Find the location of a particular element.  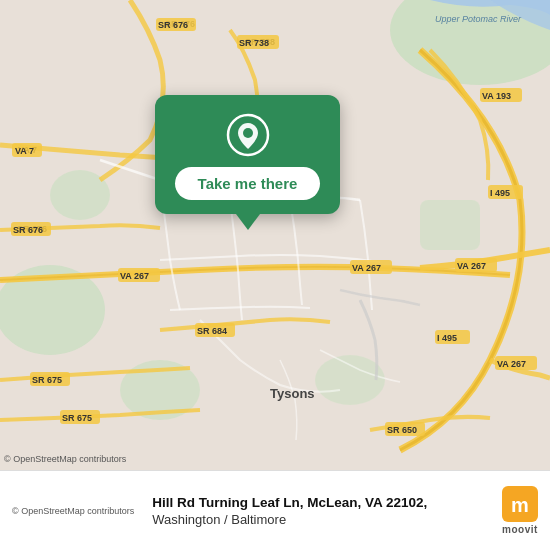

address-block: Hill Rd Turning Leaf Ln, McLean, VA 2210… is located at coordinates (319, 511).